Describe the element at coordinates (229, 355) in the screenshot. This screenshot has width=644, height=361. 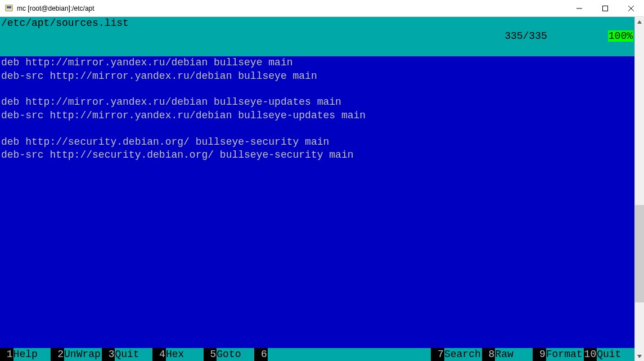
I see `fkey-5: 5Goto` at that location.